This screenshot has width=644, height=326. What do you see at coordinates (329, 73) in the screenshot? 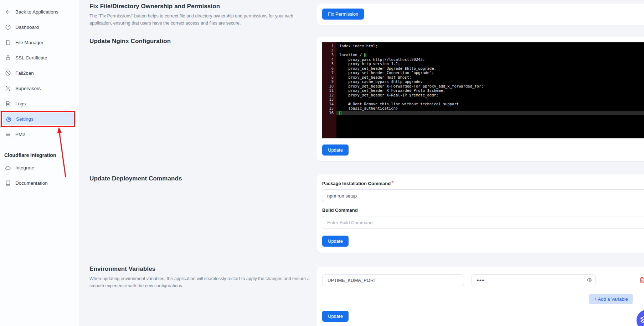
I see `line-number: 7` at bounding box center [329, 73].